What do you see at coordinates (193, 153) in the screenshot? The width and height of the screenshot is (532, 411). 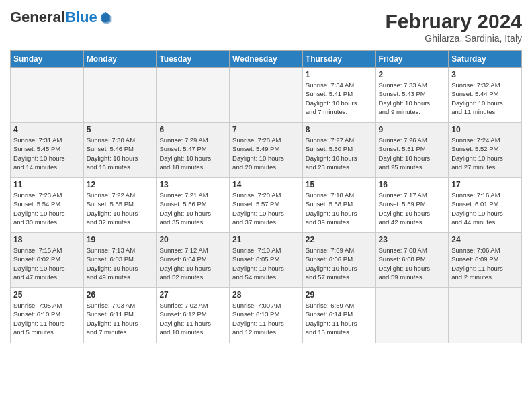 I see `day-info: Sunrise: 7:29 AM Sunset: 5:47 PM Dayligh…` at bounding box center [193, 153].